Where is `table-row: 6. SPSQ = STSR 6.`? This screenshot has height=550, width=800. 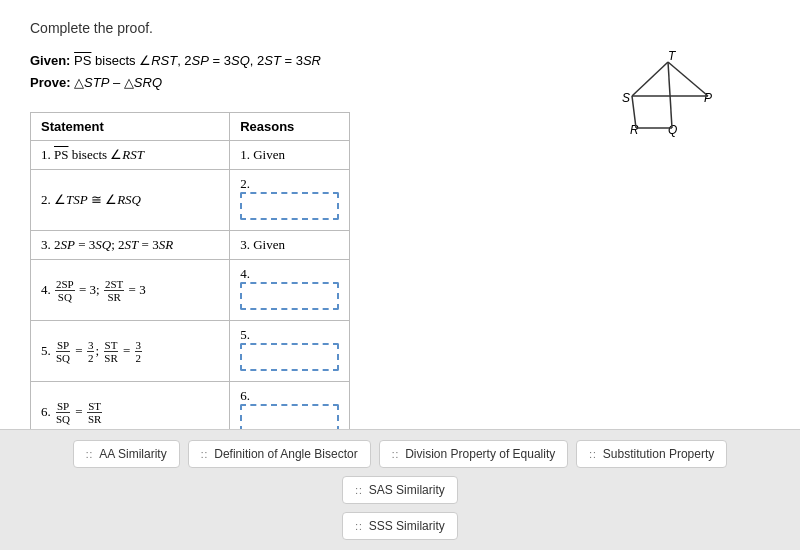 table-row: 6. SPSQ = STSR 6. is located at coordinates (190, 406).